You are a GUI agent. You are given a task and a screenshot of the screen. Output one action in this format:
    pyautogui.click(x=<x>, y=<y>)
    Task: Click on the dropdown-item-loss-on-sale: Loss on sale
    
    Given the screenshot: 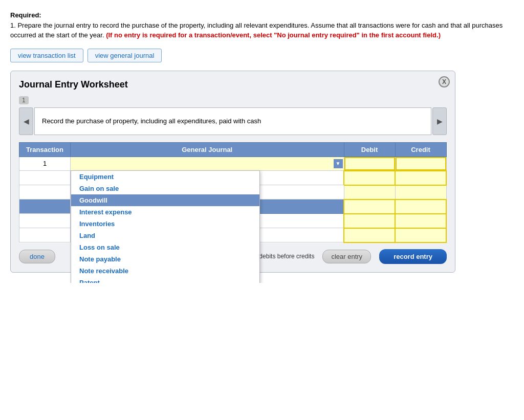 What is the action you would take?
    pyautogui.click(x=165, y=248)
    